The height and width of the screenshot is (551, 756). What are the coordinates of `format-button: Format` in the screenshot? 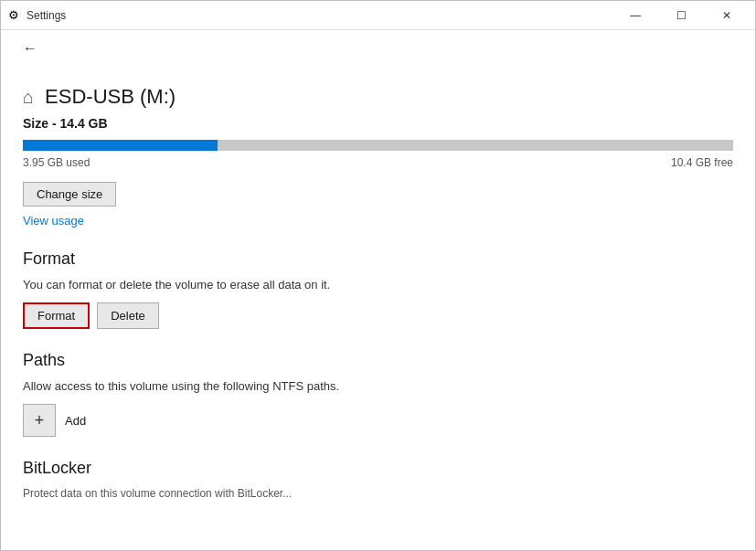 It's located at (57, 316).